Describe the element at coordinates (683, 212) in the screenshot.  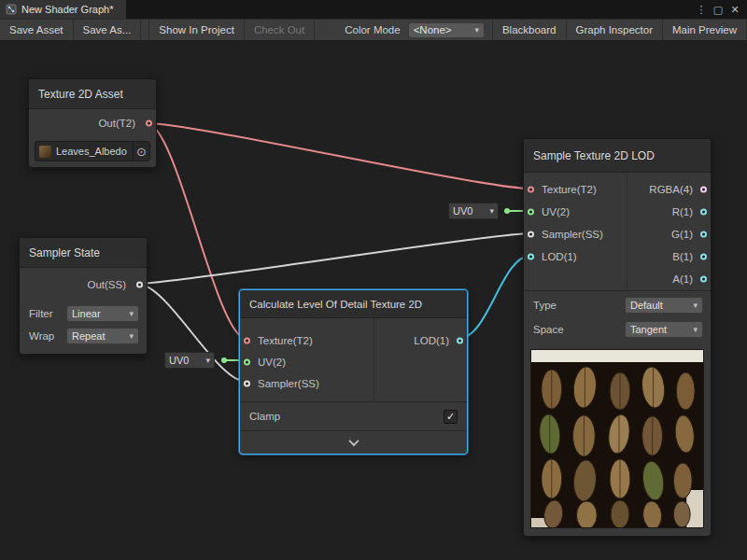
I see `r-output-label: R(1)` at that location.